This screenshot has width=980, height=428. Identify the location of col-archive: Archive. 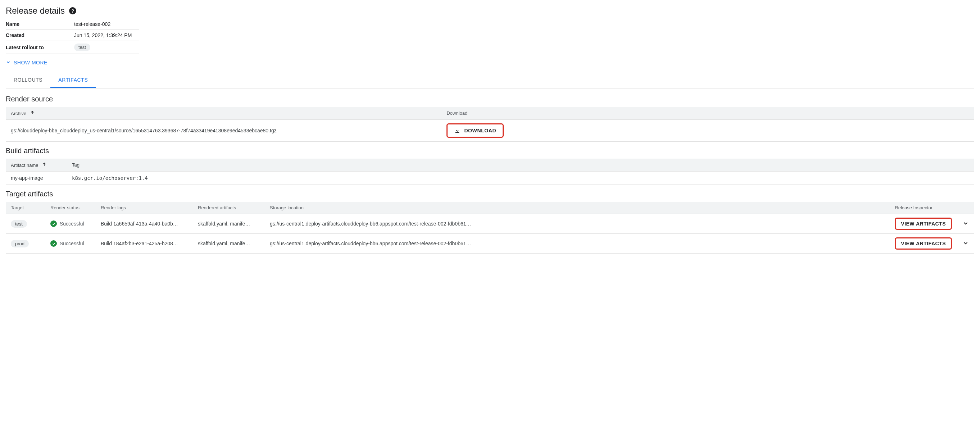
(224, 113).